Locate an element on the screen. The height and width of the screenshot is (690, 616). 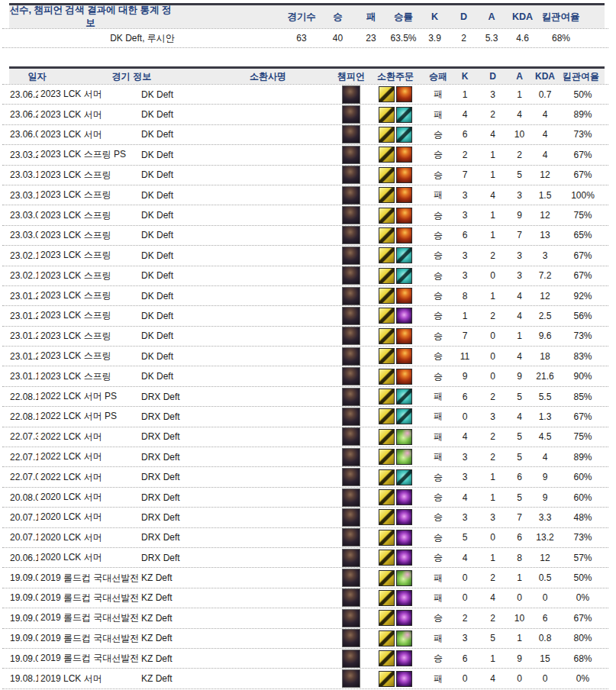
match-tournament: 2020 LCK 서머 is located at coordinates (89, 498).